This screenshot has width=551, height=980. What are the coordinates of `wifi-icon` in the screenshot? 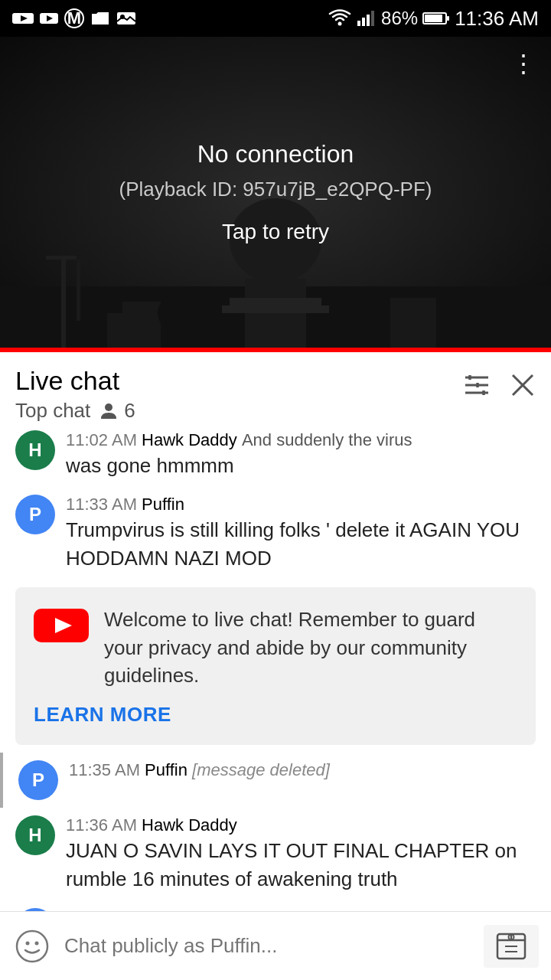 It's located at (340, 18).